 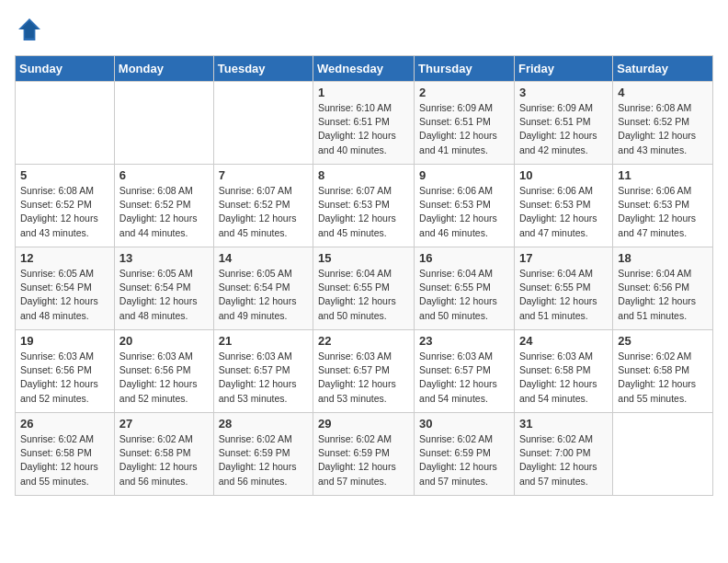 What do you see at coordinates (465, 372) in the screenshot?
I see `calendar-cell: 23Sunrise: 6:03 AM Sunset: 6:57 PM Dayli…` at bounding box center [465, 372].